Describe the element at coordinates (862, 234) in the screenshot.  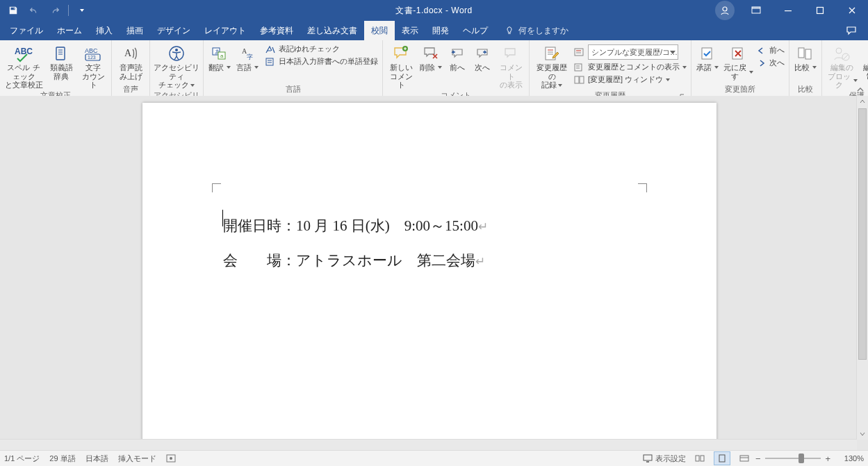
I see `scroll-thumb` at that location.